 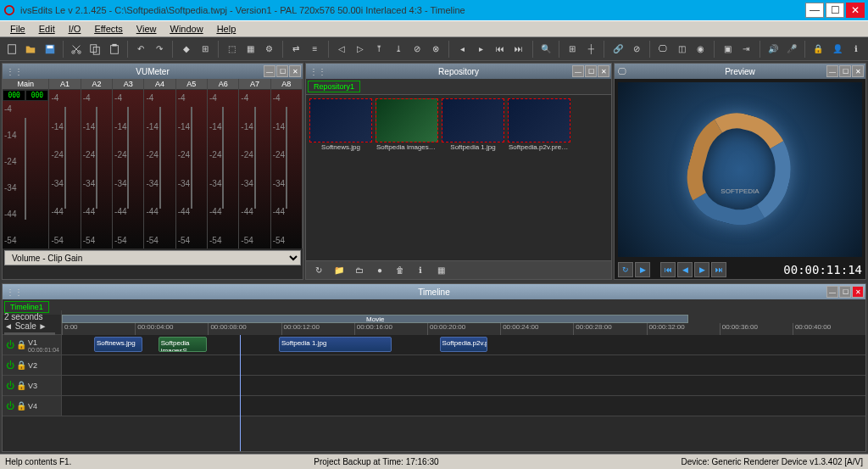 What do you see at coordinates (818, 49) in the screenshot?
I see `tool-lock-icon: 🔒` at bounding box center [818, 49].